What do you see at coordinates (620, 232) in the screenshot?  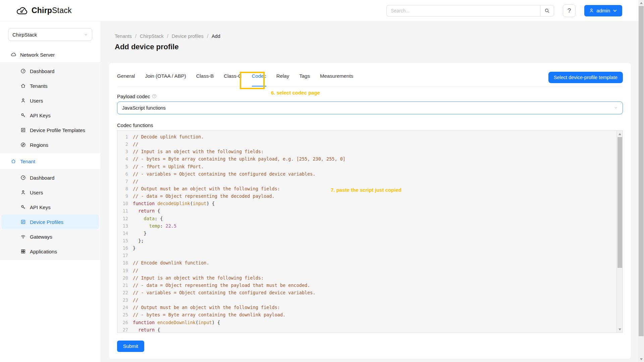 I see `editor-scrollbar` at bounding box center [620, 232].